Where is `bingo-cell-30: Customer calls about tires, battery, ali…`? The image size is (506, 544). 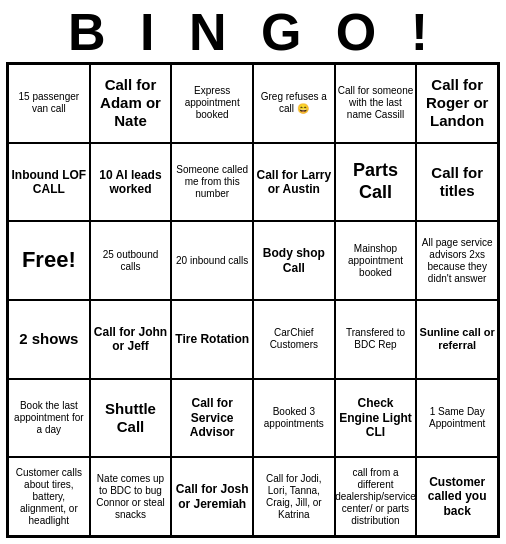 bingo-cell-30: Customer calls about tires, battery, ali… is located at coordinates (49, 496).